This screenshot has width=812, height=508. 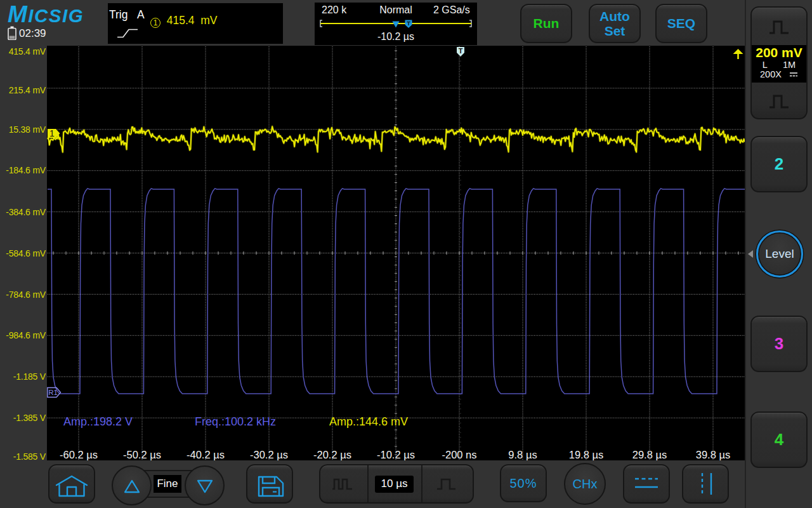 I want to click on svg-text: R1, so click(x=53, y=392).